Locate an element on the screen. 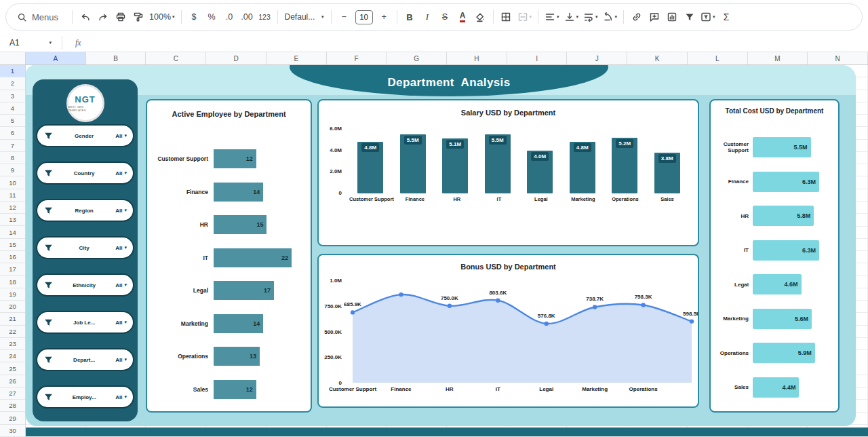  functions-button: Σ is located at coordinates (727, 18).